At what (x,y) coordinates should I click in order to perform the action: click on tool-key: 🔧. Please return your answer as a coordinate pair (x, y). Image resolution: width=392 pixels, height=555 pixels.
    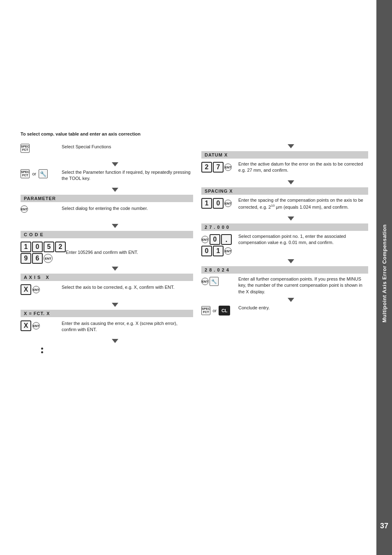
    Looking at the image, I should click on (43, 174).